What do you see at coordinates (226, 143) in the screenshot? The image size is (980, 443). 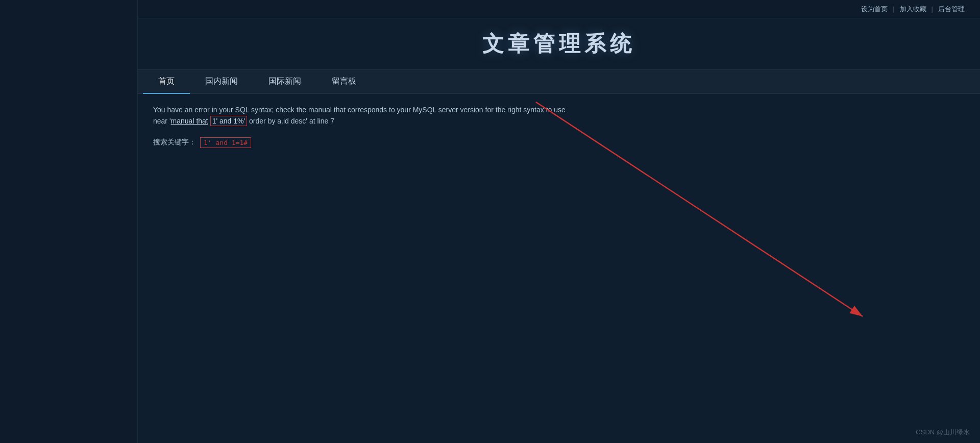 I see `search-keyword-value: 1' and 1=1#` at bounding box center [226, 143].